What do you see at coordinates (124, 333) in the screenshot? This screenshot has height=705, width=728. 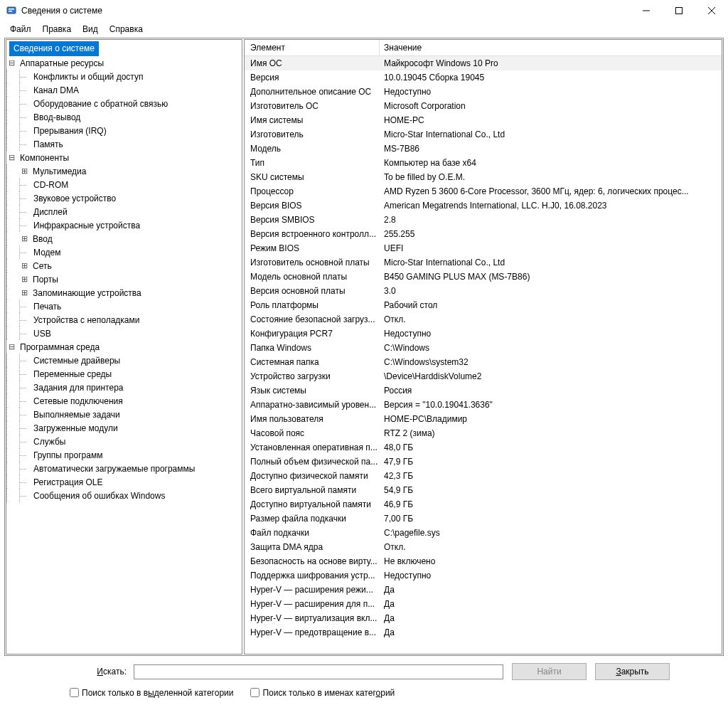 I see `tree-comp-item: USB` at bounding box center [124, 333].